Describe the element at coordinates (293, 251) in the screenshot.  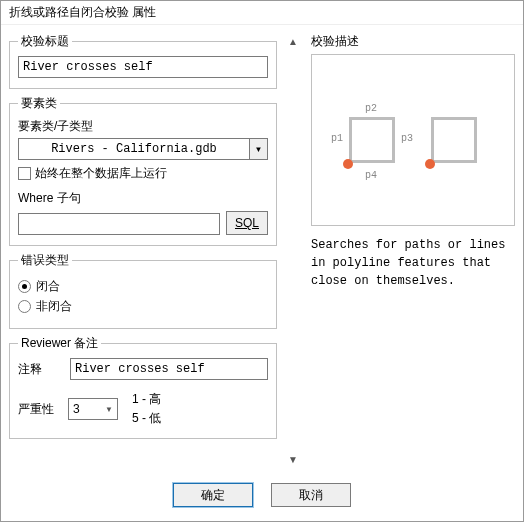
I see `scrollbar: ▲ ▼` at that location.